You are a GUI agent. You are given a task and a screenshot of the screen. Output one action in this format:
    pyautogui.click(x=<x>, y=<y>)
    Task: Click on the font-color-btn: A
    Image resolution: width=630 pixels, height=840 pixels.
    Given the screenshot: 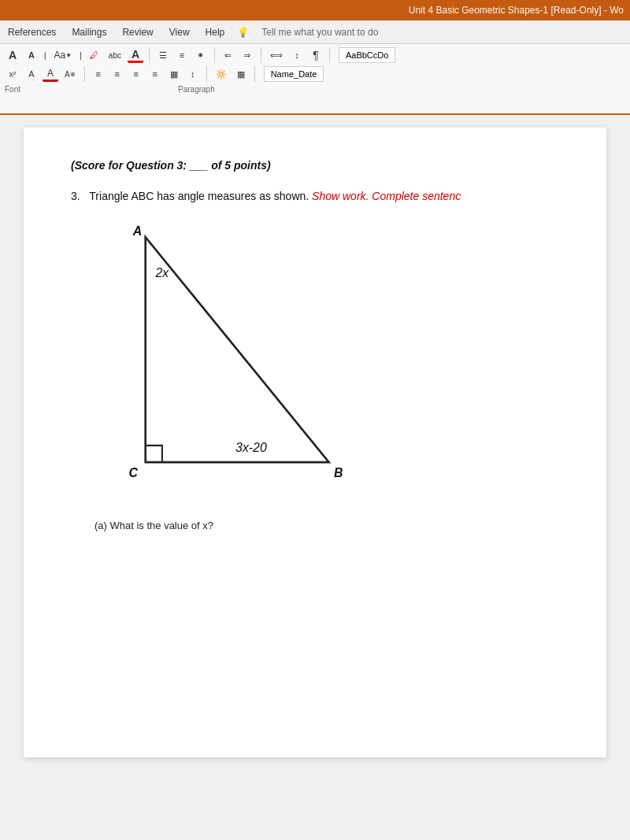 What is the action you would take?
    pyautogui.click(x=50, y=74)
    